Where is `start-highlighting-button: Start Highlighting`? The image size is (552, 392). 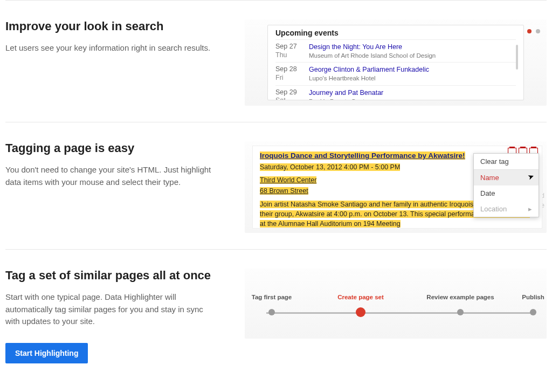 start-highlighting-button: Start Highlighting is located at coordinates (46, 353).